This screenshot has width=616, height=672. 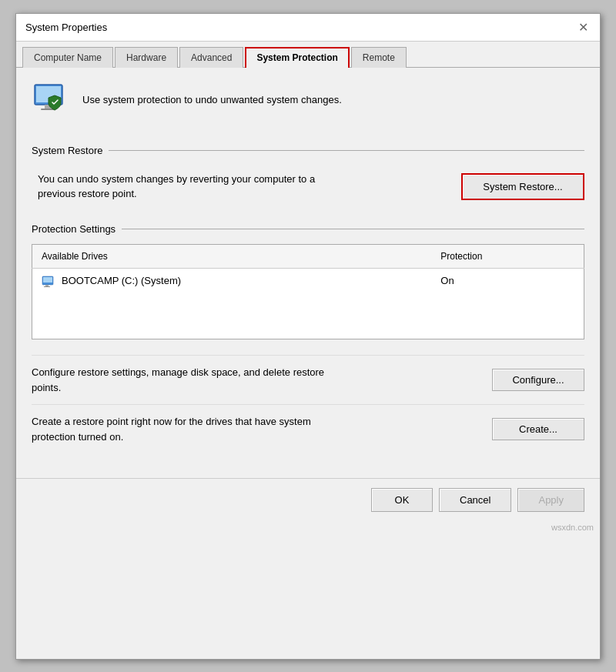 What do you see at coordinates (146, 57) in the screenshot?
I see `tab-hardware: Hardware` at bounding box center [146, 57].